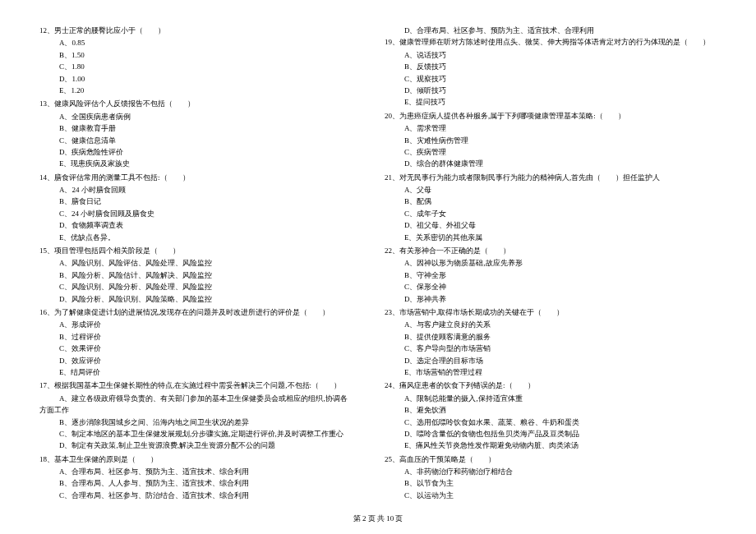 The height and width of the screenshot is (534, 756). Describe the element at coordinates (205, 201) in the screenshot. I see `option: B、膳食日记` at that location.